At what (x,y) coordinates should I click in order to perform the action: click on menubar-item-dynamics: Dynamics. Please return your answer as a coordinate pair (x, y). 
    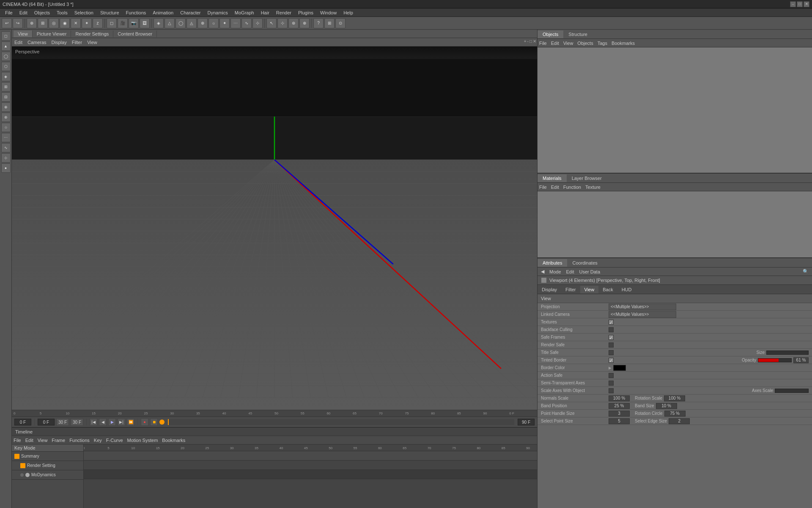
    Looking at the image, I should click on (218, 13).